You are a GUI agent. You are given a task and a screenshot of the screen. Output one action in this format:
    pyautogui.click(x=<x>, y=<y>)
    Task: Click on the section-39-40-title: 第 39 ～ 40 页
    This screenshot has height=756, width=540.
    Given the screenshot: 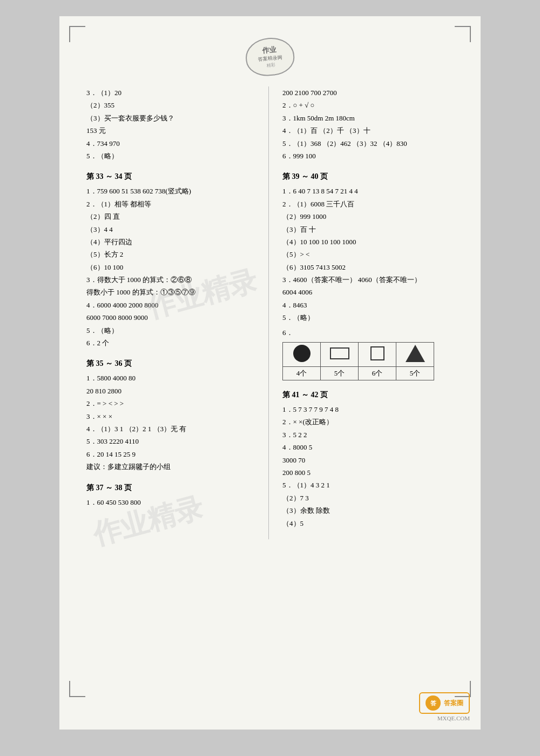 What is the action you would take?
    pyautogui.click(x=368, y=177)
    